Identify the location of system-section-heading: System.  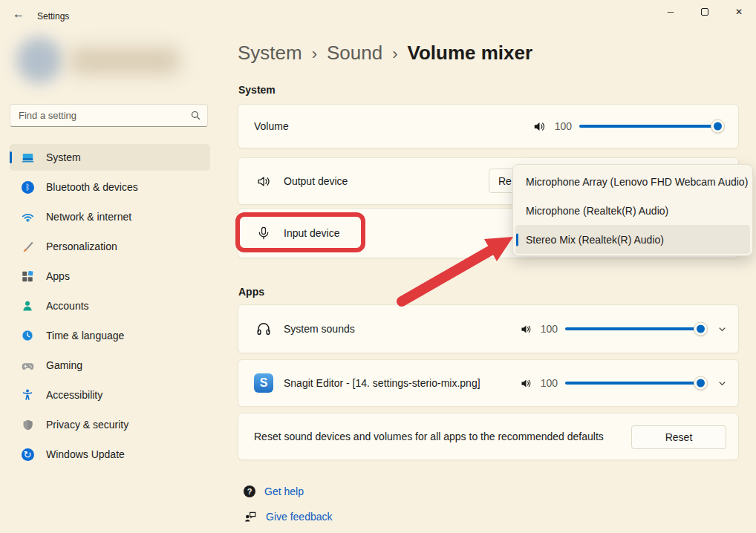
(257, 90).